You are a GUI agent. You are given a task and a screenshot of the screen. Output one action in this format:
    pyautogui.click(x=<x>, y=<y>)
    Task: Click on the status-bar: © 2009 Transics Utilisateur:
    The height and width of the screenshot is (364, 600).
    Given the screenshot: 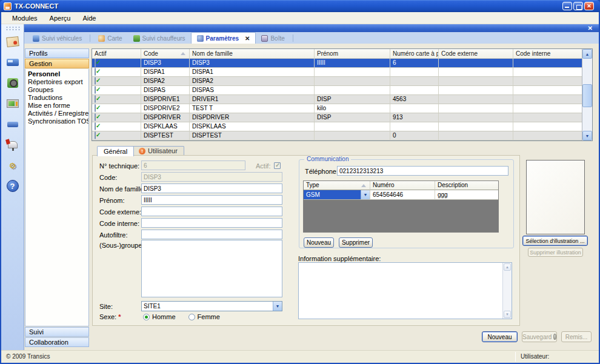 What is the action you would take?
    pyautogui.click(x=300, y=356)
    